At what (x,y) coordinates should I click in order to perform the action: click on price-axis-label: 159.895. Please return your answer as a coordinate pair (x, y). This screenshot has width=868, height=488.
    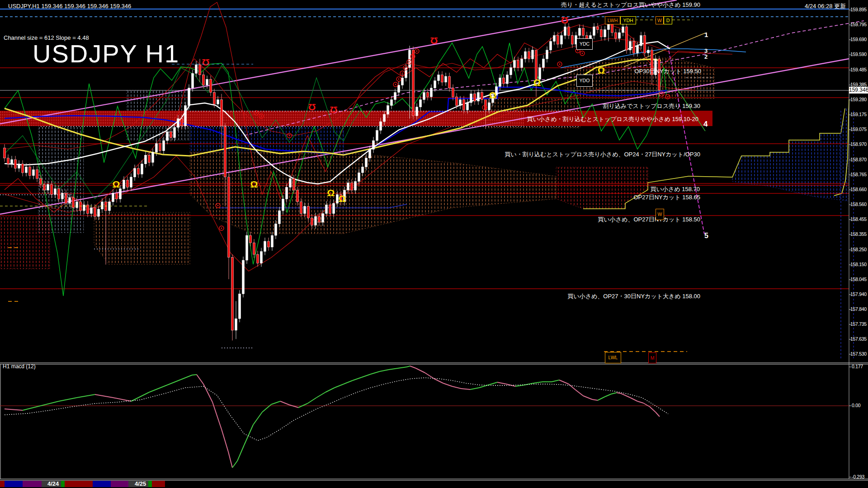
    Looking at the image, I should click on (859, 10).